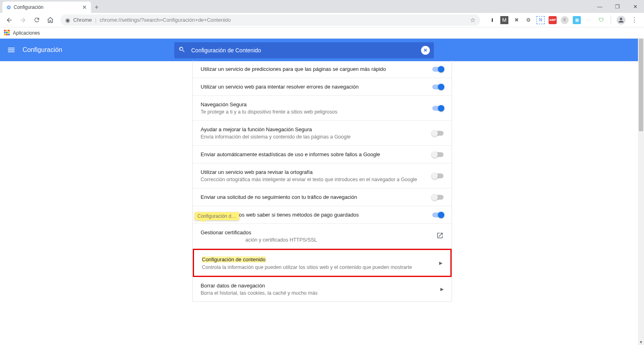  I want to click on close-tab-icon: ✕, so click(85, 7).